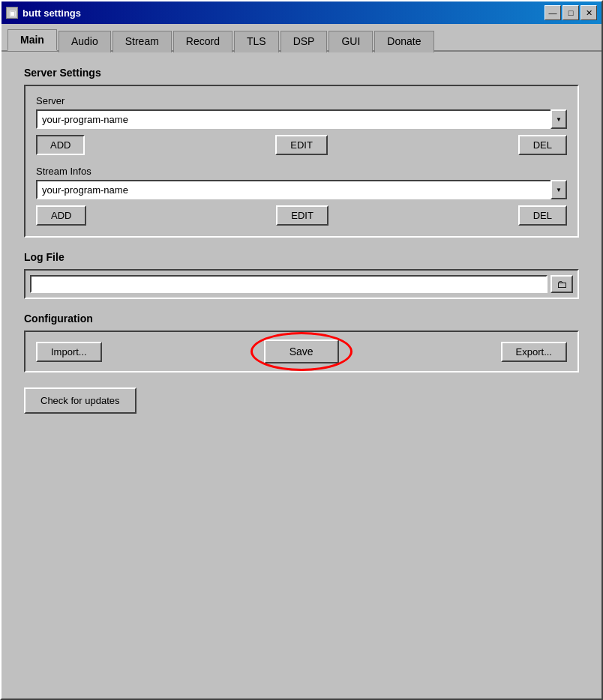 The height and width of the screenshot is (700, 603). Describe the element at coordinates (404, 42) in the screenshot. I see `tab-donate: Donate` at that location.